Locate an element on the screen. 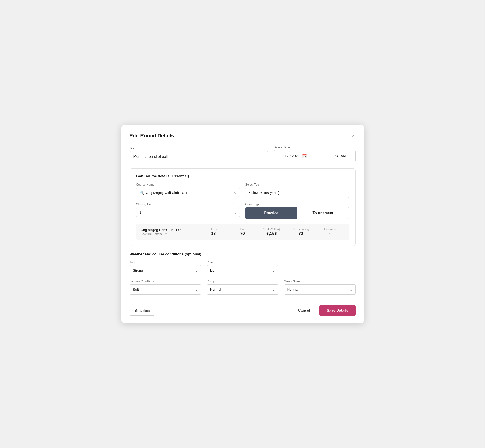 The width and height of the screenshot is (485, 448). wind-group: Wind CalmLightModerateStrongVery Strong … is located at coordinates (165, 268).